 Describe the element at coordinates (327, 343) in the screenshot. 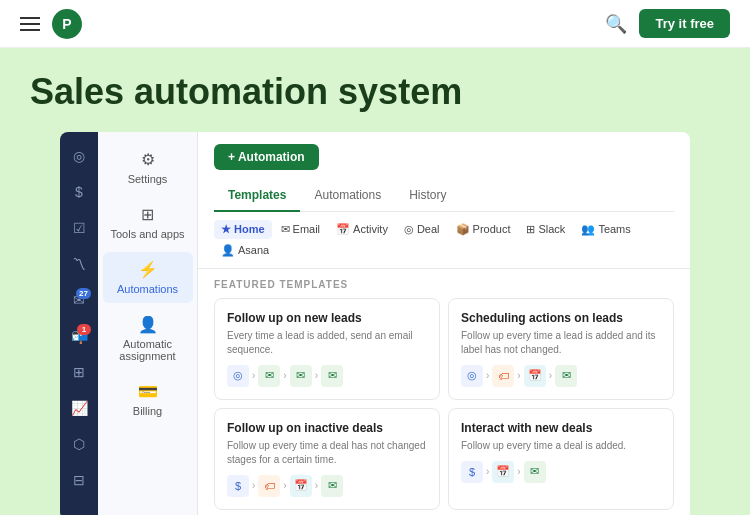

I see `card-1-desc: Every time a lead is added, send an emai…` at that location.